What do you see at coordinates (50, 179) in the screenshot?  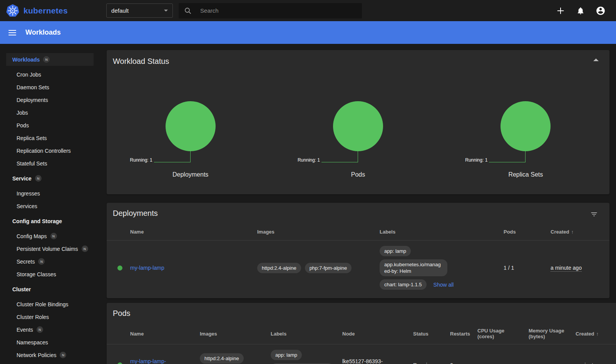 I see `sidebar-item-service: Service N` at bounding box center [50, 179].